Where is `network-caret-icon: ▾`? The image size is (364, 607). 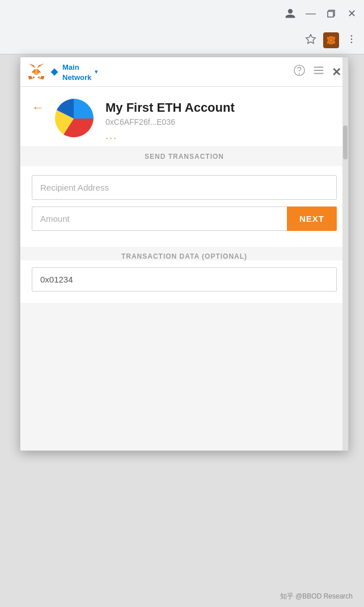 network-caret-icon: ▾ is located at coordinates (96, 71).